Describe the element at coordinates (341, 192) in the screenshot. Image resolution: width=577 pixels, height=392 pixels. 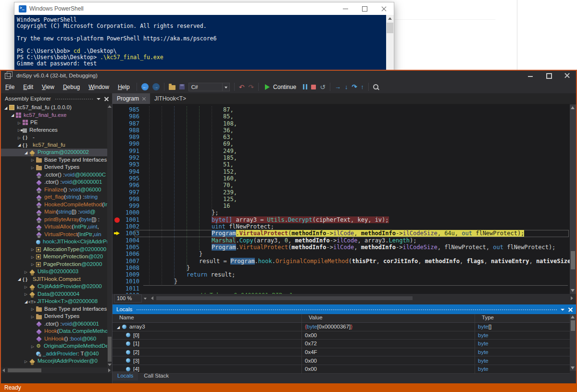
I see `code-line-997: 997239,` at that location.